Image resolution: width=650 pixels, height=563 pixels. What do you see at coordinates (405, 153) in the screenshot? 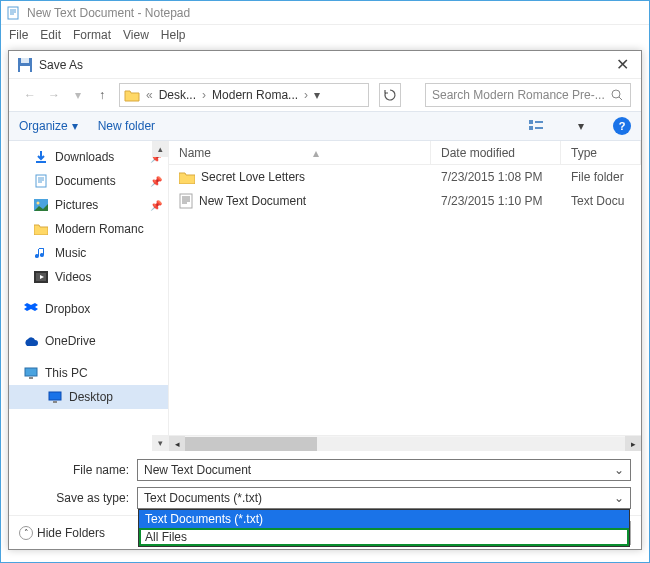
I see `file-list-header: Name▴ Date modified Type` at bounding box center [405, 153].